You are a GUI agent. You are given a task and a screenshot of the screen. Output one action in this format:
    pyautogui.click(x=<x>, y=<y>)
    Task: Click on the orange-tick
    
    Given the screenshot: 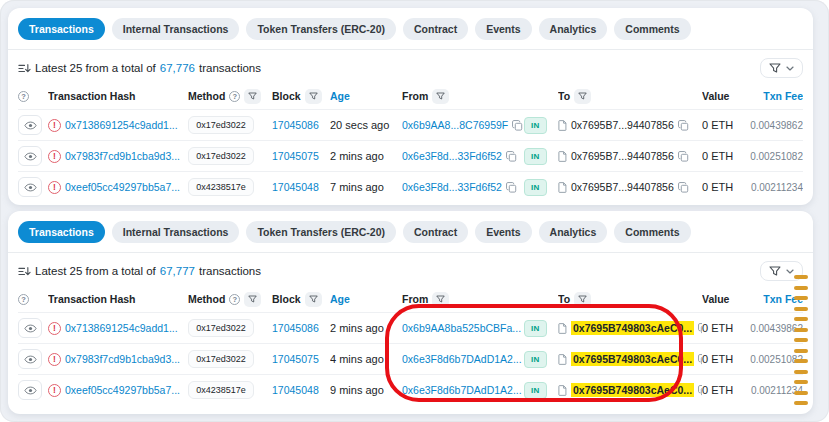 What is the action you would take?
    pyautogui.click(x=801, y=403)
    